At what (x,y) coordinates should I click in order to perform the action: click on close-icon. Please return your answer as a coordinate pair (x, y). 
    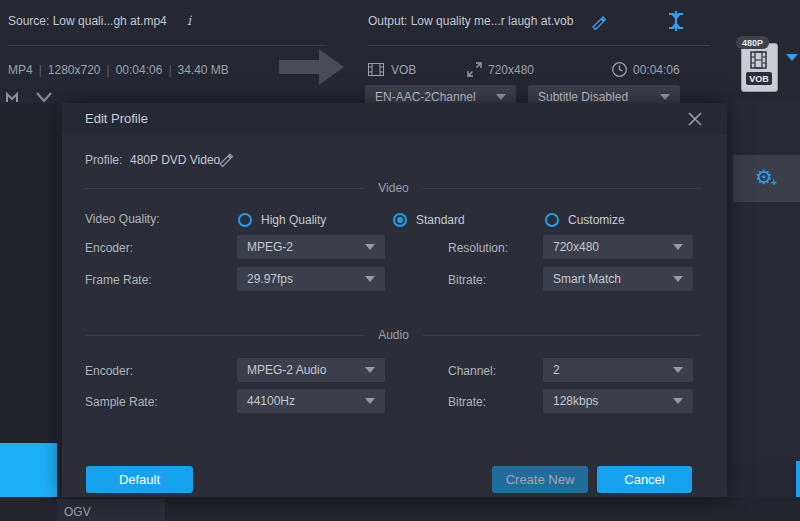
    Looking at the image, I should click on (695, 119).